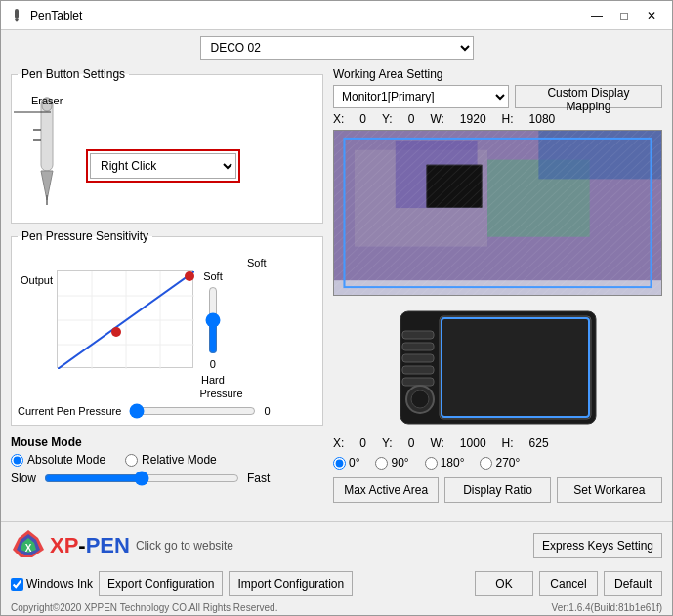 This screenshot has height=616, width=673. I want to click on express-keys-button: Express Keys Setting, so click(598, 546).